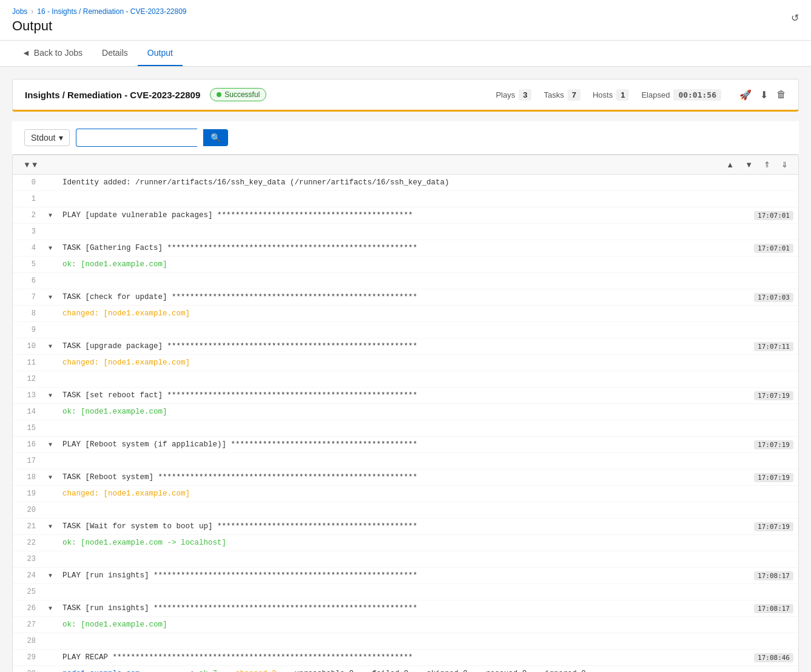  I want to click on page-title: Output, so click(405, 26).